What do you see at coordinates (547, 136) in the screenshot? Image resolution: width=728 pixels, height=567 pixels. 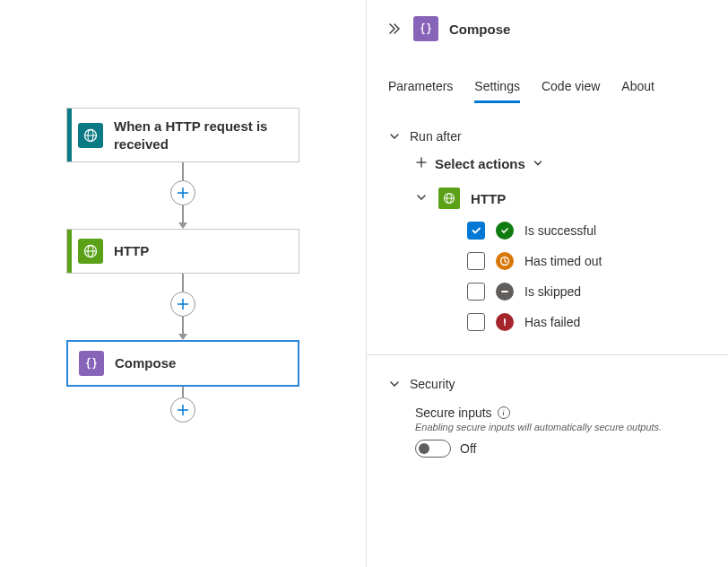 I see `run-after-section-toggle: Run after` at bounding box center [547, 136].